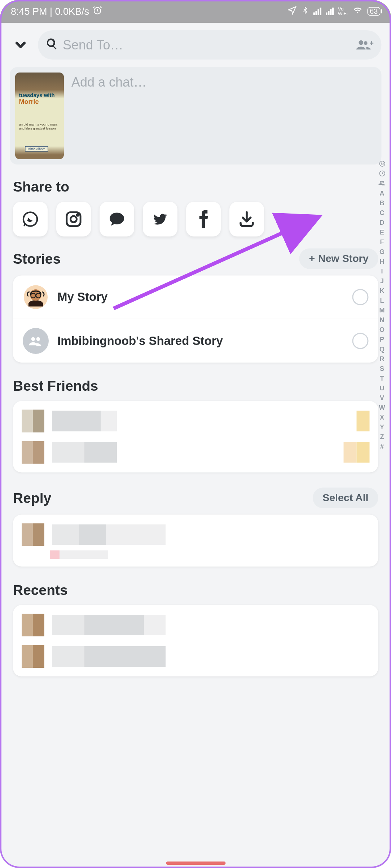 The height and width of the screenshot is (868, 391). What do you see at coordinates (382, 222) in the screenshot?
I see `alpha-D: D` at bounding box center [382, 222].